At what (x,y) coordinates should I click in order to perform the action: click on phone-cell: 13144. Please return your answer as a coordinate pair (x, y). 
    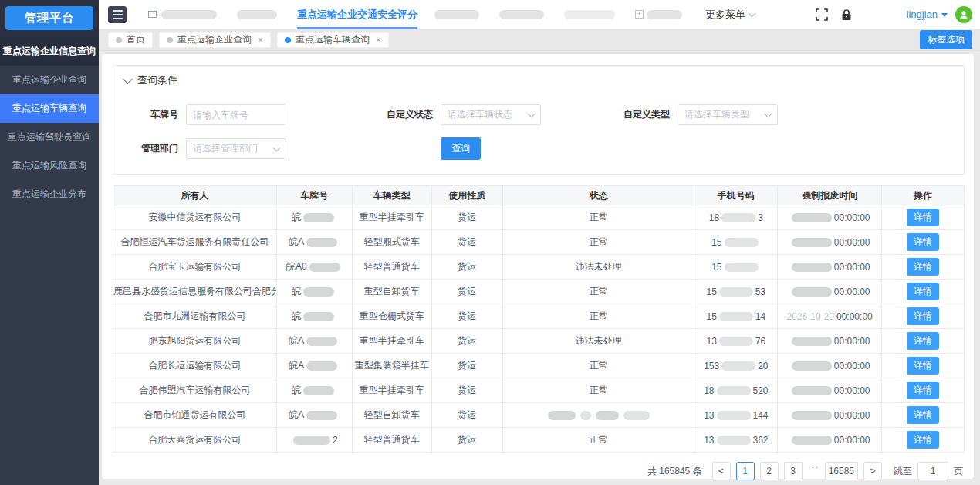
    Looking at the image, I should click on (736, 415).